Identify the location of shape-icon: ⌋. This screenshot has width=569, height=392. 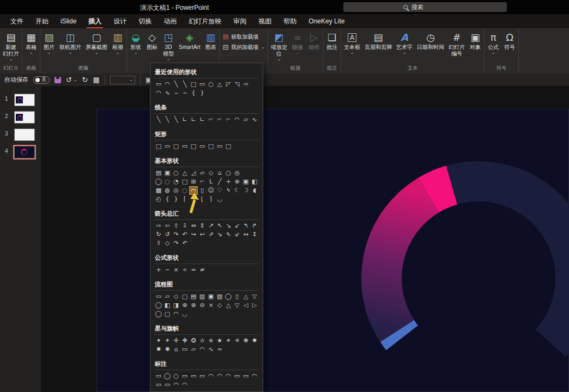
(193, 199).